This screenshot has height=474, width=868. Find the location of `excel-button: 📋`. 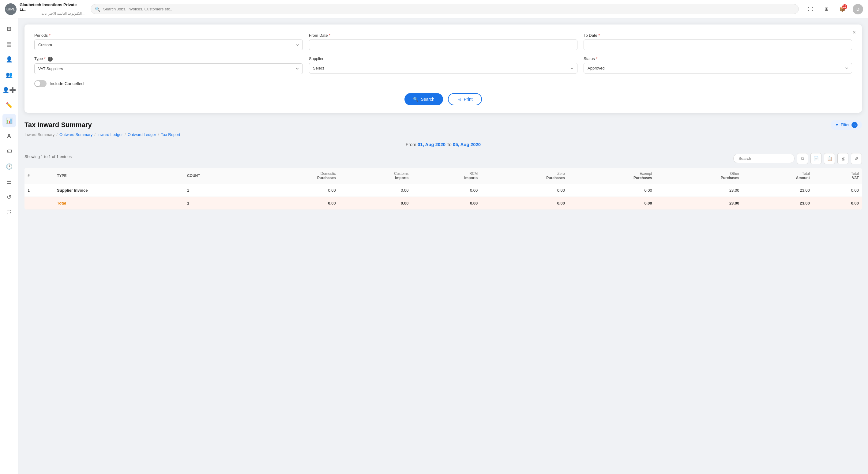

excel-button: 📋 is located at coordinates (830, 158).